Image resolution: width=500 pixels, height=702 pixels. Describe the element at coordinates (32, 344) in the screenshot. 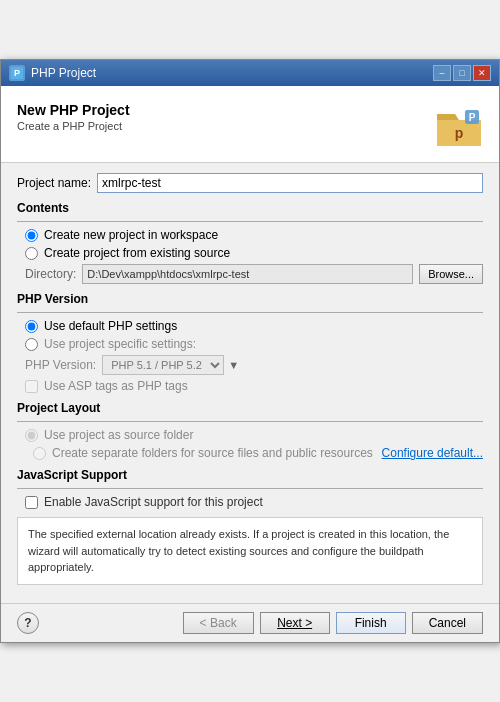

I see `project-php-radio` at that location.